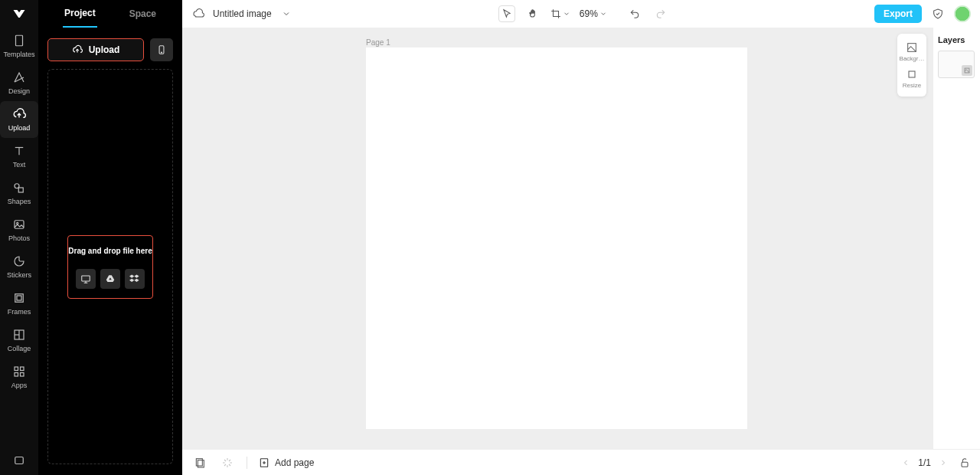 The height and width of the screenshot is (475, 980). Describe the element at coordinates (110, 267) in the screenshot. I see `drop-card: Drag and drop file here` at that location.